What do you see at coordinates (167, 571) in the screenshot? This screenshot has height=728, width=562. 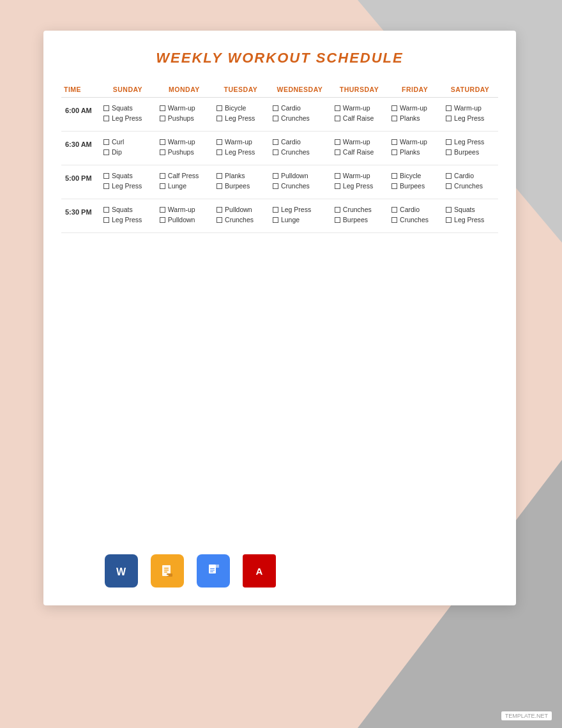 I see `pages-icon: ✏` at bounding box center [167, 571].